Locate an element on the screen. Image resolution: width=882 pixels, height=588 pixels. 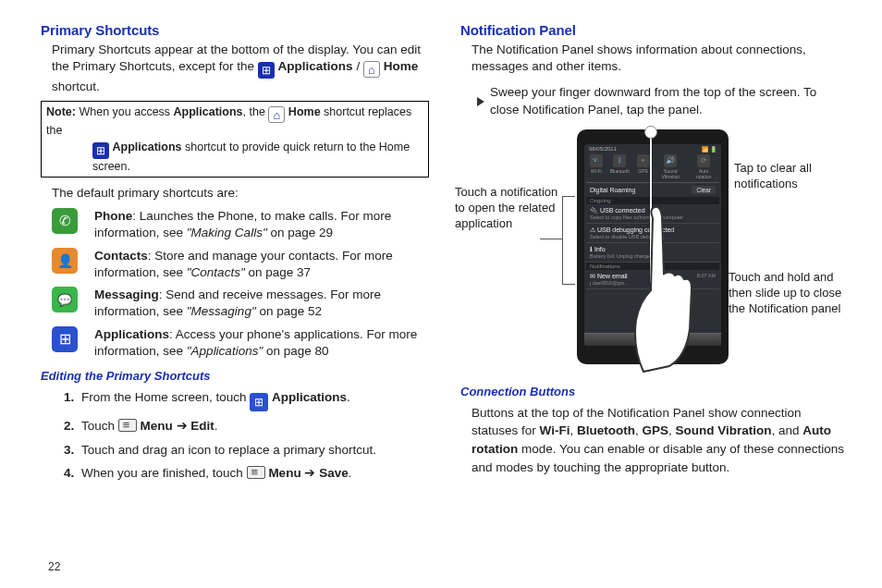
signal-icon: 📶 🔋 is located at coordinates (709, 150).